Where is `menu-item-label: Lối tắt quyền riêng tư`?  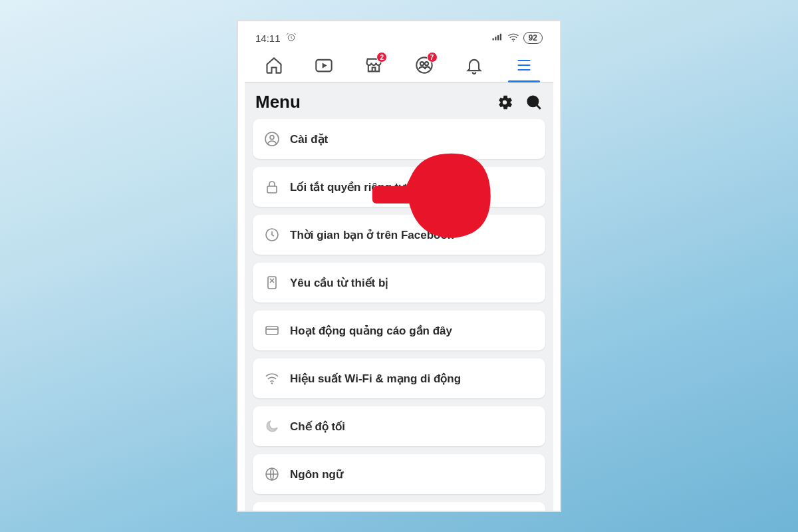
menu-item-label: Lối tắt quyền riêng tư is located at coordinates (348, 188).